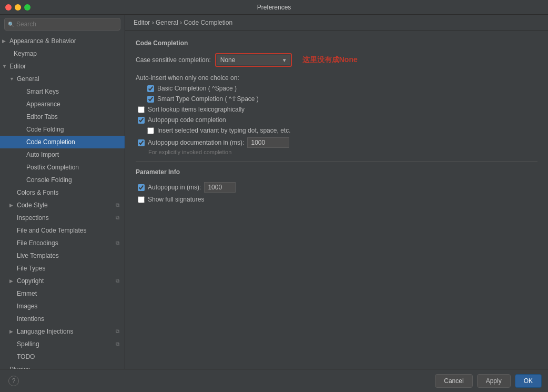 The image size is (548, 392). I want to click on insert-selected-row: Insert selected variant by typing dot, s…, so click(342, 130).